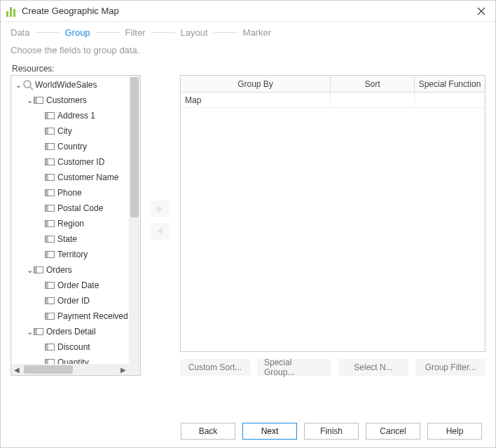 The image size is (496, 448). Describe the element at coordinates (71, 224) in the screenshot. I see `tree-node-label: Region` at that location.